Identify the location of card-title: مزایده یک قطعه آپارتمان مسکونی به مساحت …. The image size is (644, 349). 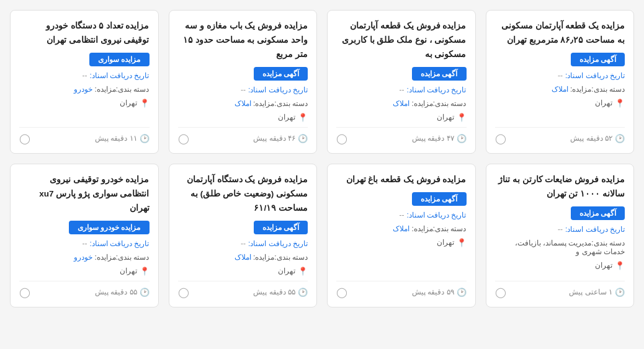
(560, 33).